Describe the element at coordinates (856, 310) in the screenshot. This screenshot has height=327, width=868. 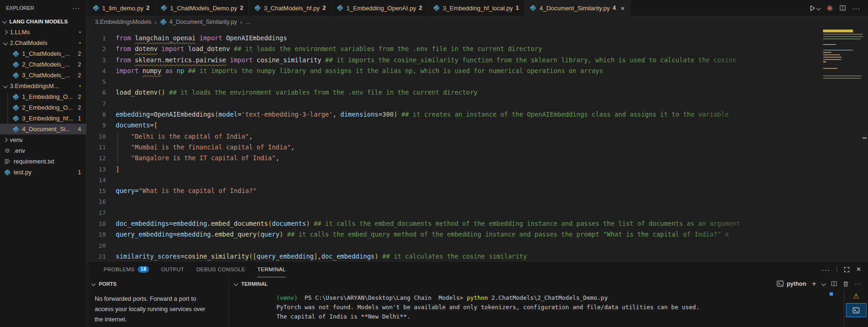
I see `active-terminal-item` at that location.